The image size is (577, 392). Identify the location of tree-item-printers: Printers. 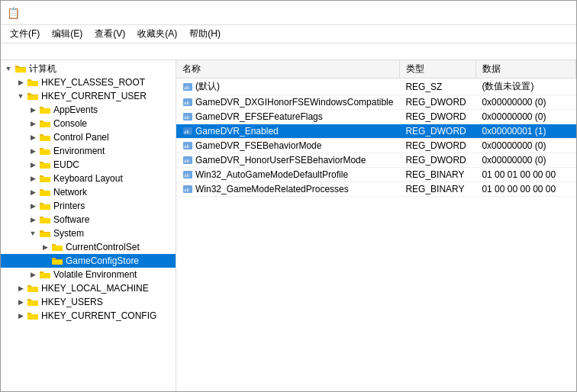
(89, 206).